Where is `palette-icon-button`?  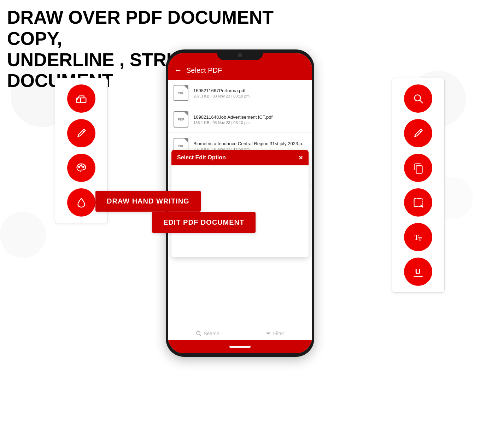 palette-icon-button is located at coordinates (81, 168).